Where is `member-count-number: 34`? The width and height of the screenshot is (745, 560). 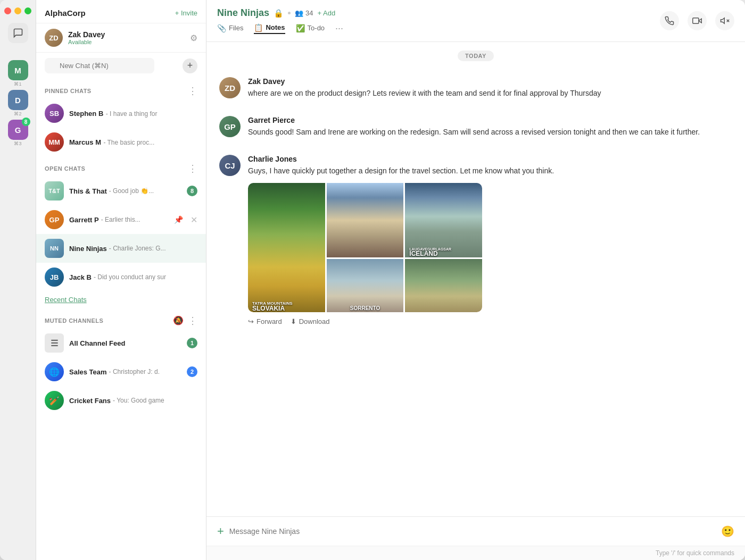
member-count-number: 34 is located at coordinates (309, 13).